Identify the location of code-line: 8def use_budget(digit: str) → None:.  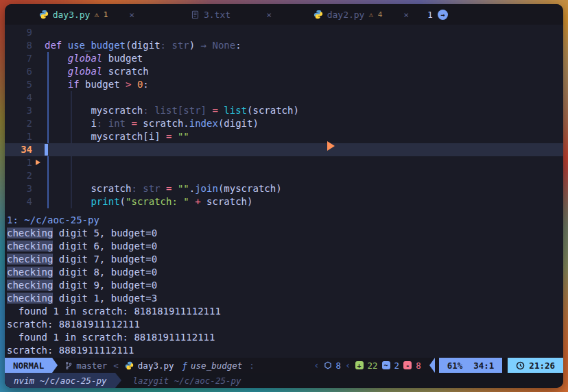
(284, 45).